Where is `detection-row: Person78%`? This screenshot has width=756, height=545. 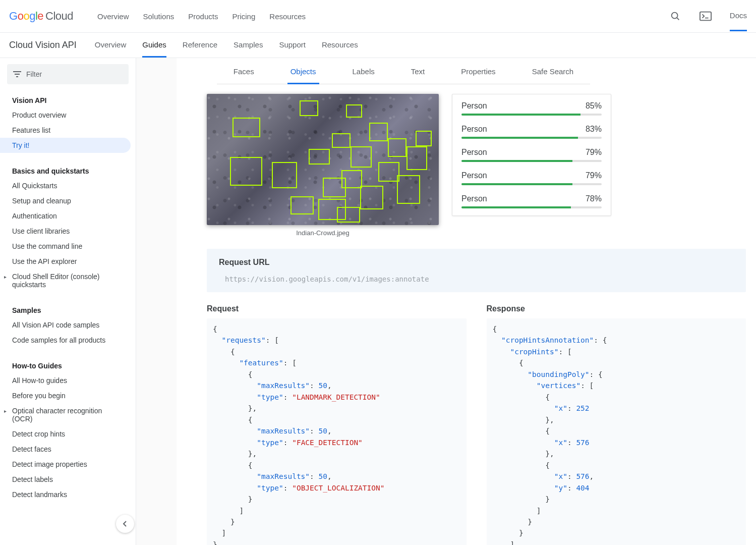
detection-row: Person78% is located at coordinates (532, 201).